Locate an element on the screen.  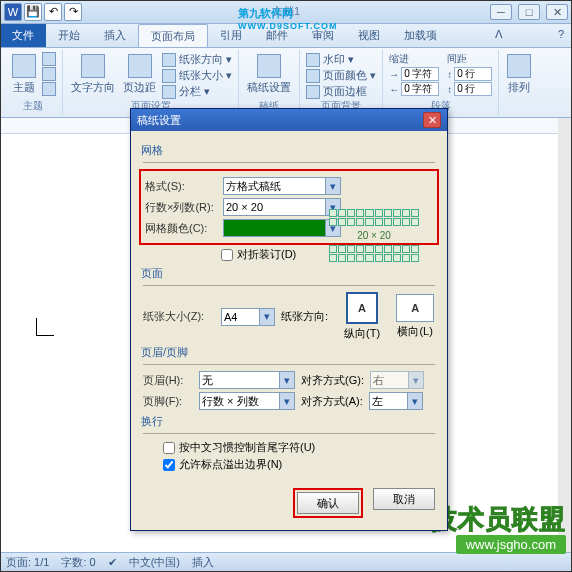
section-headerfooter: 页眉/页脚 is located at coordinates (288, 352).